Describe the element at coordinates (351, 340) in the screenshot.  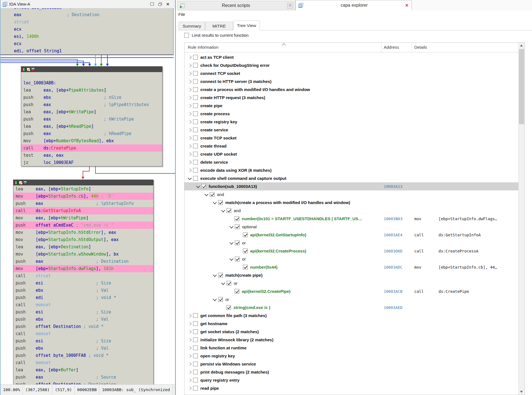
I see `tree-row: initialize Winsock library (2 matches)` at that location.